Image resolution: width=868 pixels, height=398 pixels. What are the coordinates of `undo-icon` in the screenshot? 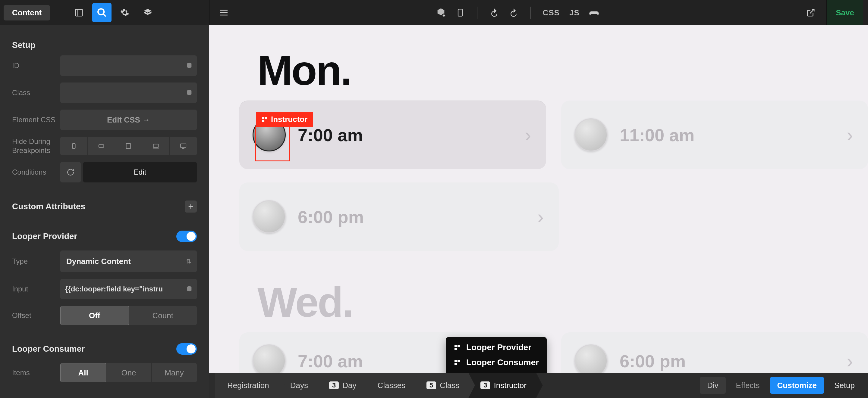 It's located at (494, 13).